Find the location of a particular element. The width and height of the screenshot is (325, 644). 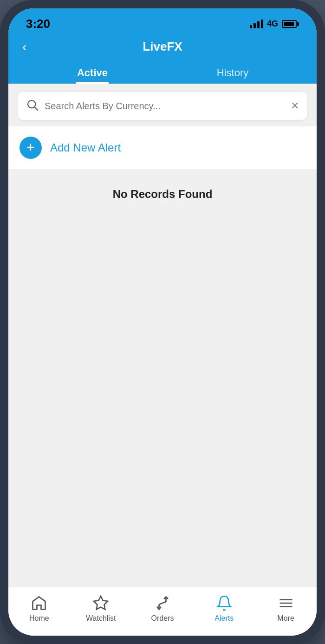

home-icon is located at coordinates (39, 603).